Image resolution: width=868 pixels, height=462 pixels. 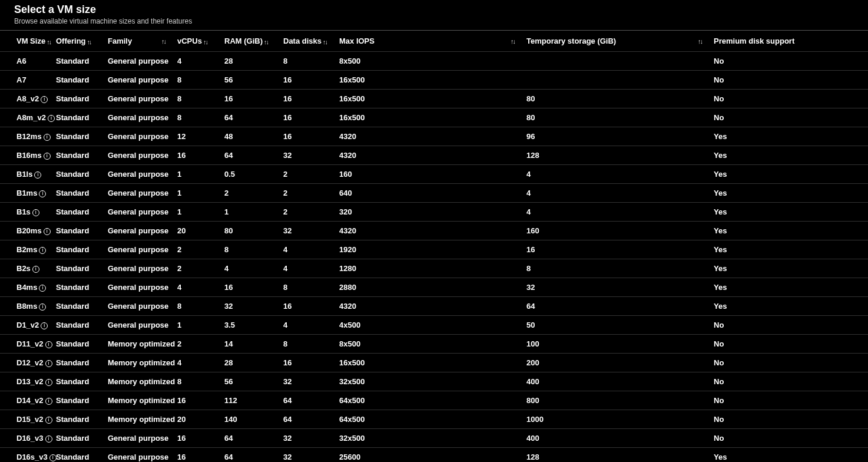 What do you see at coordinates (434, 363) in the screenshot?
I see `table-row: D12_v2iStandardMemory optimized4281616x5…` at bounding box center [434, 363].